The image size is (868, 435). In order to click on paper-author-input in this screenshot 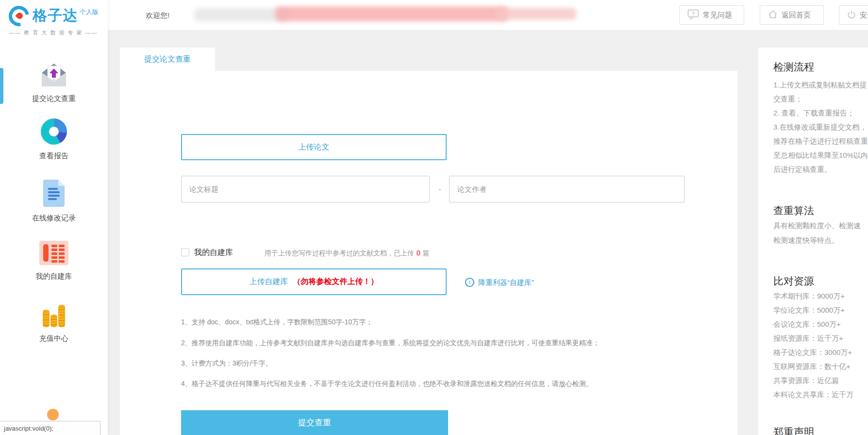, I will do `click(567, 189)`.